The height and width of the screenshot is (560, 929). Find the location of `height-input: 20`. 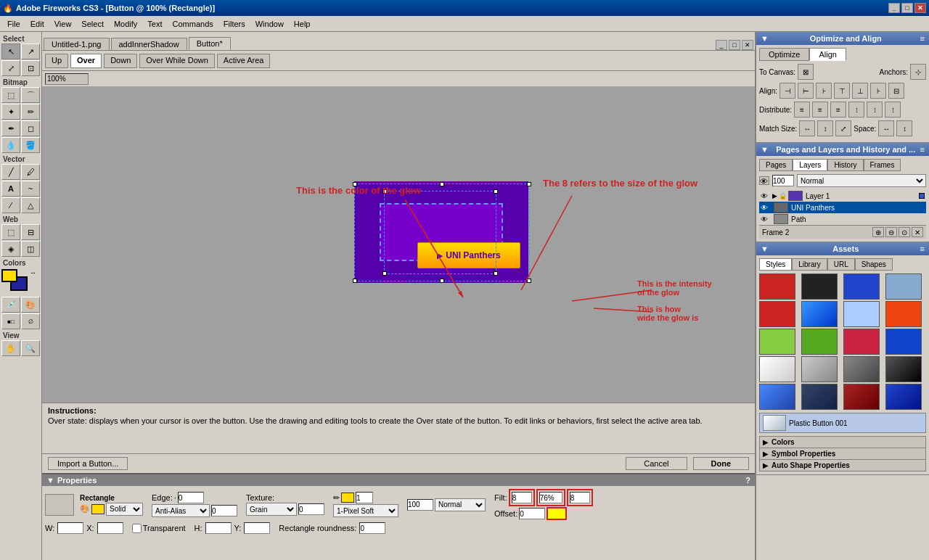

height-input: 20 is located at coordinates (218, 528).